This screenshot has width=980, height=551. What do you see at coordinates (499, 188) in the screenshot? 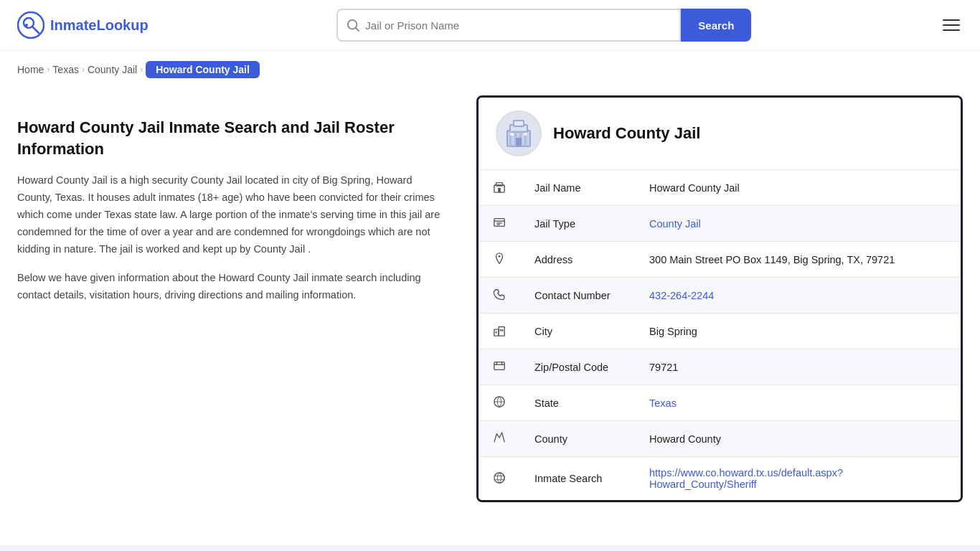
I see `jail-name-icon-cell` at bounding box center [499, 188].